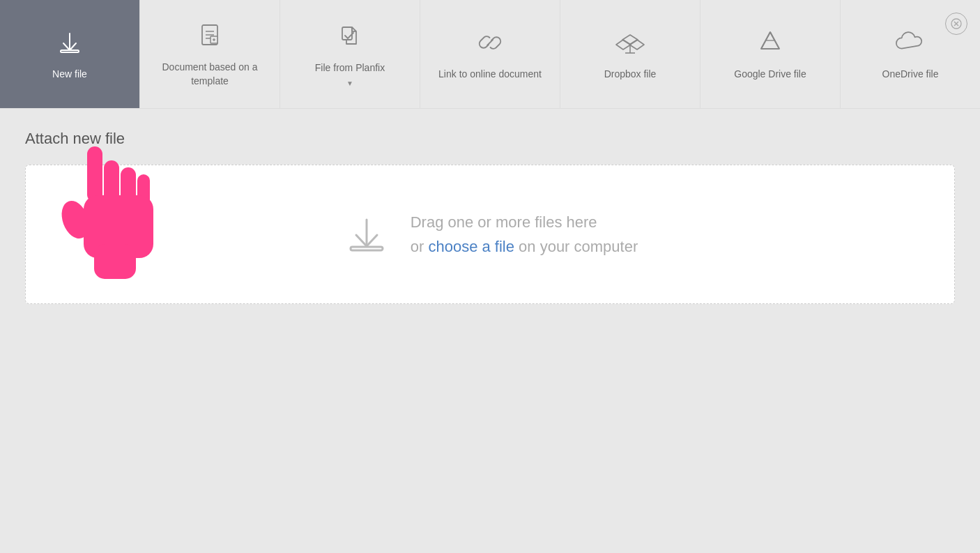 This screenshot has height=553, width=980. Describe the element at coordinates (491, 234) in the screenshot. I see `drop-zone-inner: Drag one or more files here or choose a …` at that location.